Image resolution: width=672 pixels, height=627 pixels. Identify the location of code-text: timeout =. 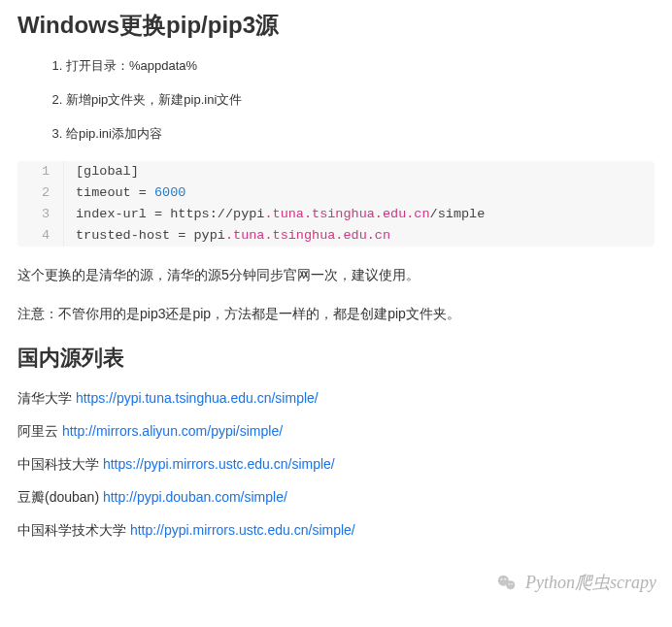
(115, 192).